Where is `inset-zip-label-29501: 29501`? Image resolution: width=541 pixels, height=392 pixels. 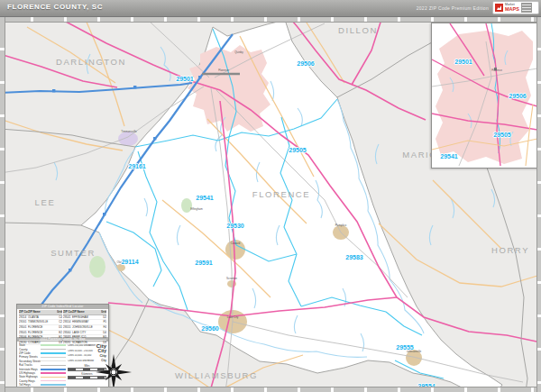
inset-zip-label-29501: 29501 is located at coordinates (463, 61).